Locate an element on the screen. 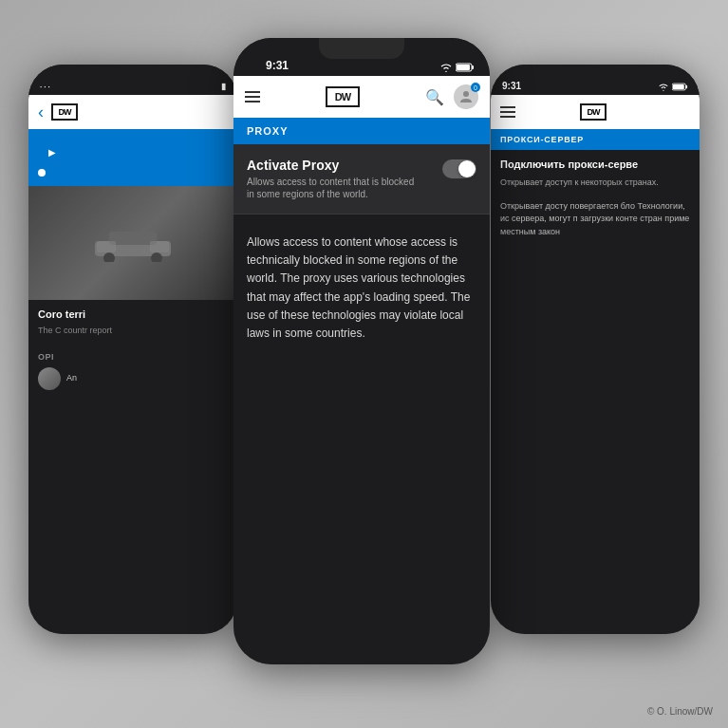  right-content: Подключить прокси-серве Открывает доступ… is located at coordinates (595, 197).